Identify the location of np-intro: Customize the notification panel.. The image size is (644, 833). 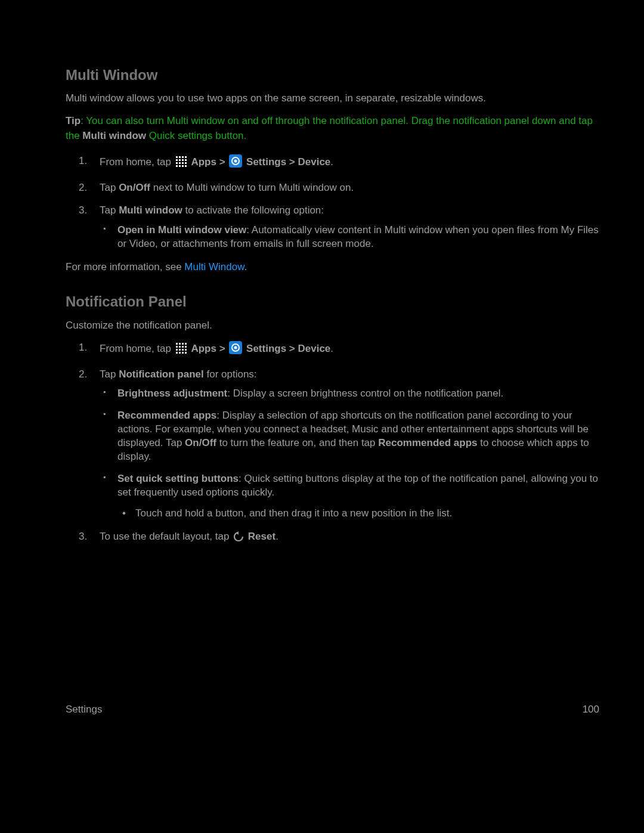
(333, 326).